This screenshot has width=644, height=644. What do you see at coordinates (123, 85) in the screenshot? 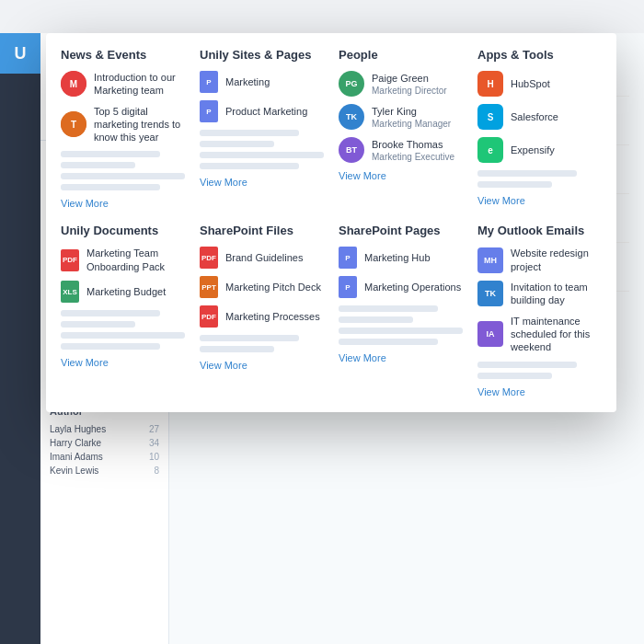
I see `news-item-1: M Introduction to our Marketing team` at bounding box center [123, 85].